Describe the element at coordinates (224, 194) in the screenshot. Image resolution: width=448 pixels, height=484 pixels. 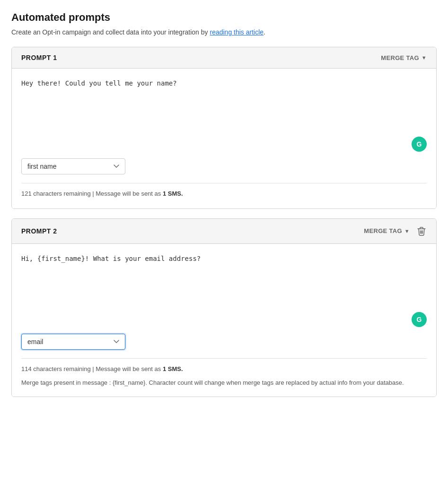
I see `prompt-1-char-count: 121 characters remaining | Message will …` at that location.